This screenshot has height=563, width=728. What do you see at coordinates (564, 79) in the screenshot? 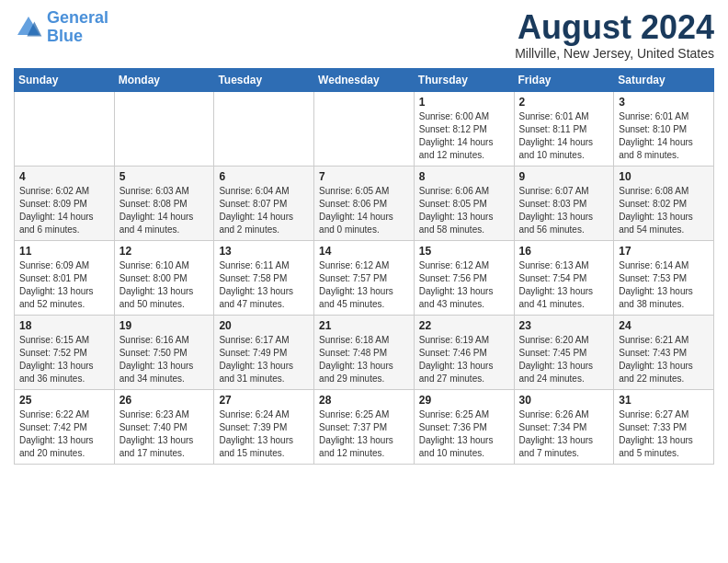
I see `weekday-header-friday: Friday` at bounding box center [564, 79].